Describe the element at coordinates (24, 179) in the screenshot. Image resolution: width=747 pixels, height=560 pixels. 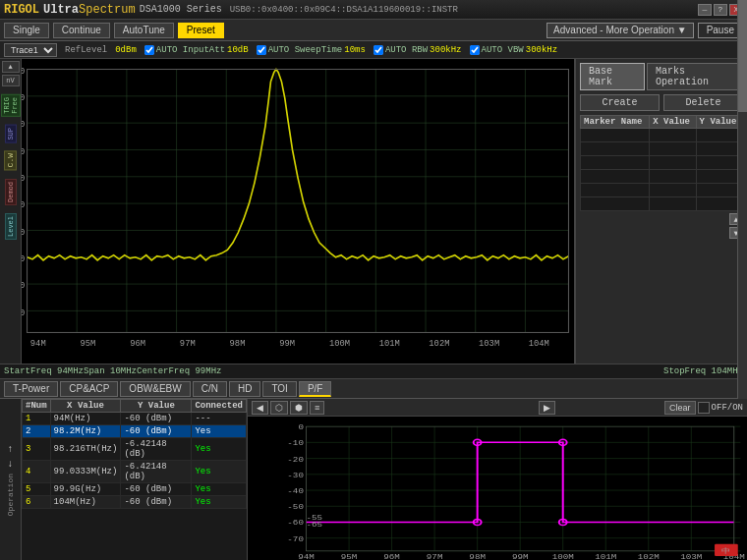
I see `svg-text: -40.0` at that location.